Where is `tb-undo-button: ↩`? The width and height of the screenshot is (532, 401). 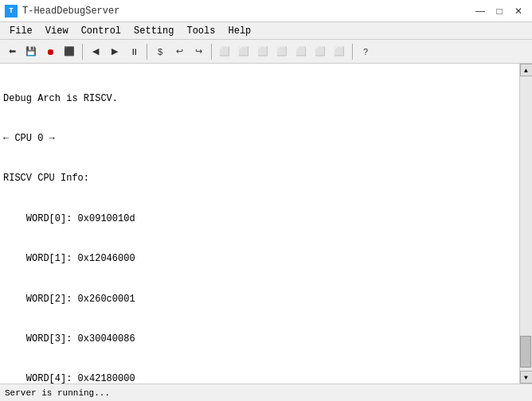
tb-undo-button: ↩ is located at coordinates (179, 52).